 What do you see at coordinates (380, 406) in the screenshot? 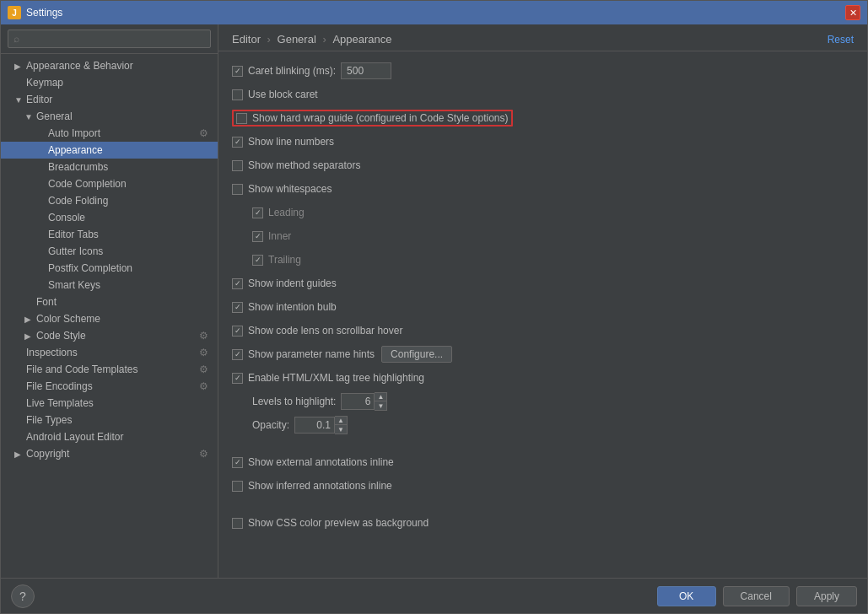
I see `levels-down-button: ▼` at bounding box center [380, 406].